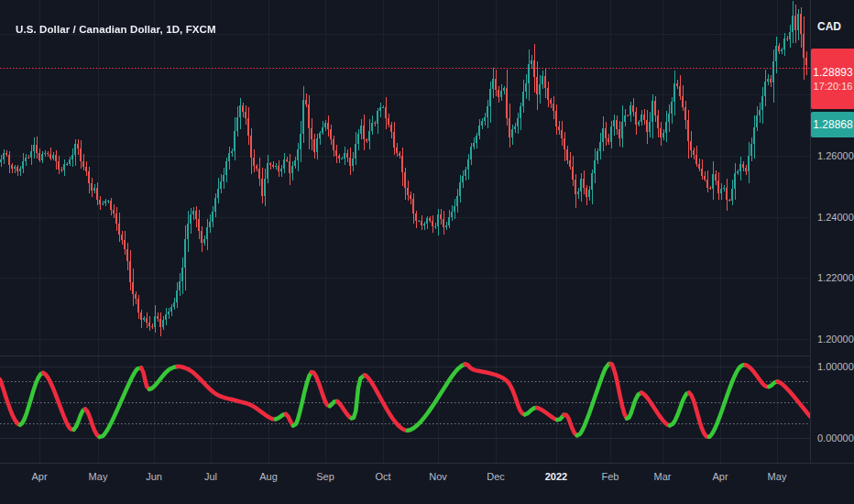  Describe the element at coordinates (832, 79) in the screenshot. I see `last-price-badge: 1.28893 17:20:16` at that location.